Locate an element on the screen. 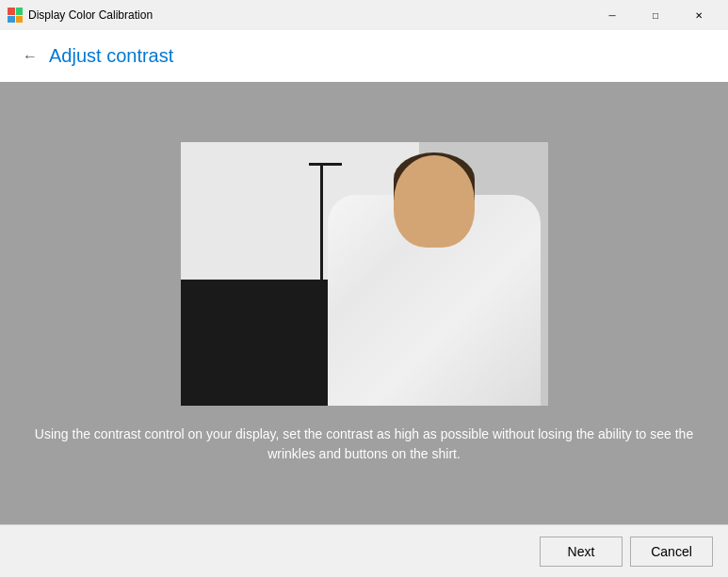  close-icon is located at coordinates (699, 15).